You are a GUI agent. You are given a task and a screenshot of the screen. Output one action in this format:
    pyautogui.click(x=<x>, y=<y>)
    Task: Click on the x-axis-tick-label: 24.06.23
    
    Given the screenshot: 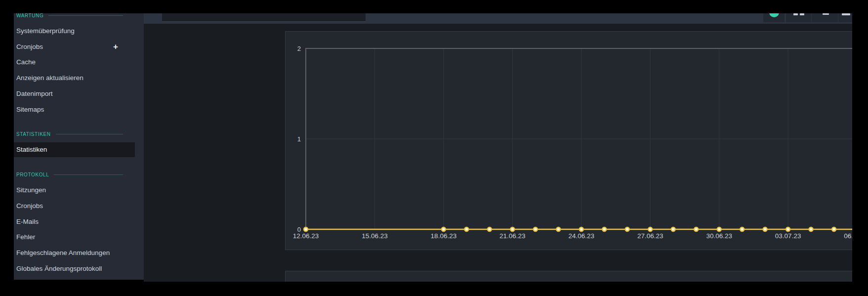 What is the action you would take?
    pyautogui.click(x=582, y=236)
    